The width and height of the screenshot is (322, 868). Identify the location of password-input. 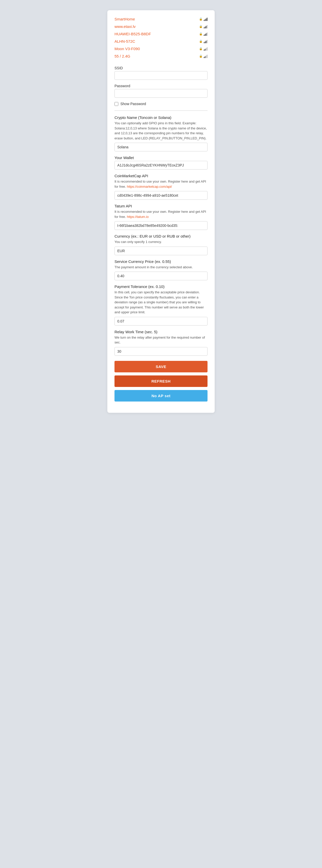
(161, 93).